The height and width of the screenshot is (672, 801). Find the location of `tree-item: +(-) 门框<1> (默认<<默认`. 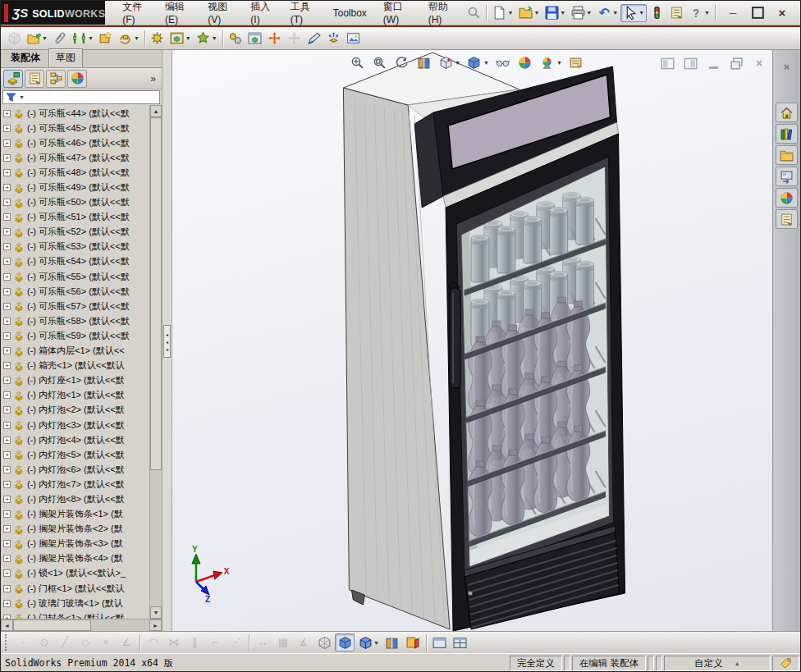

tree-item: +(-) 门框<1> (默认<<默认 is located at coordinates (76, 588).